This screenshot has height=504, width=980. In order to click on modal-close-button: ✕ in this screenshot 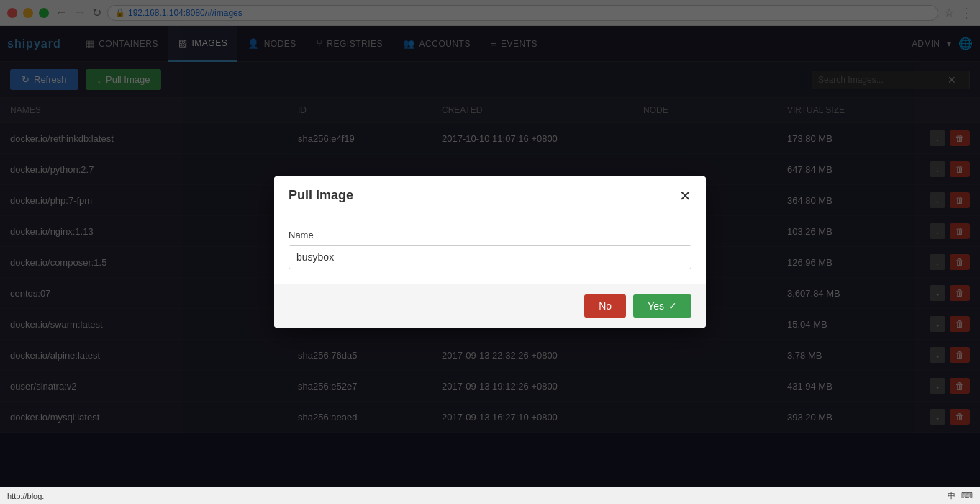, I will do `click(685, 196)`.